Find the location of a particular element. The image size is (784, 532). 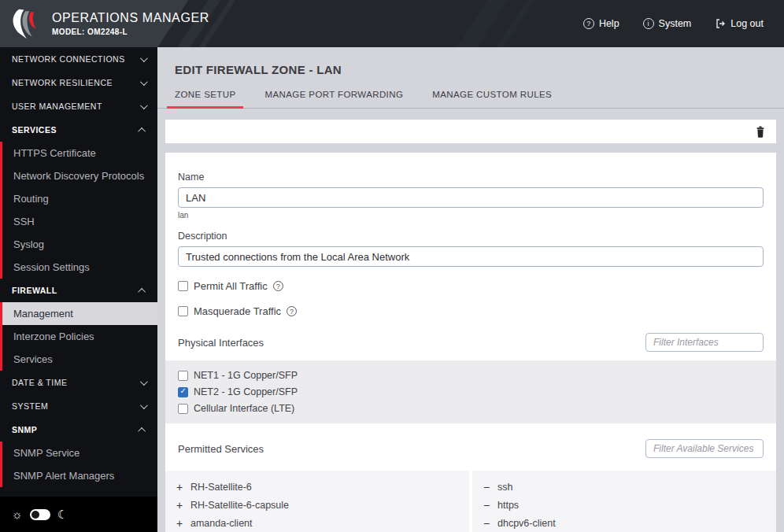

sidebar-item-label: Network Discovery Protocols is located at coordinates (79, 176).